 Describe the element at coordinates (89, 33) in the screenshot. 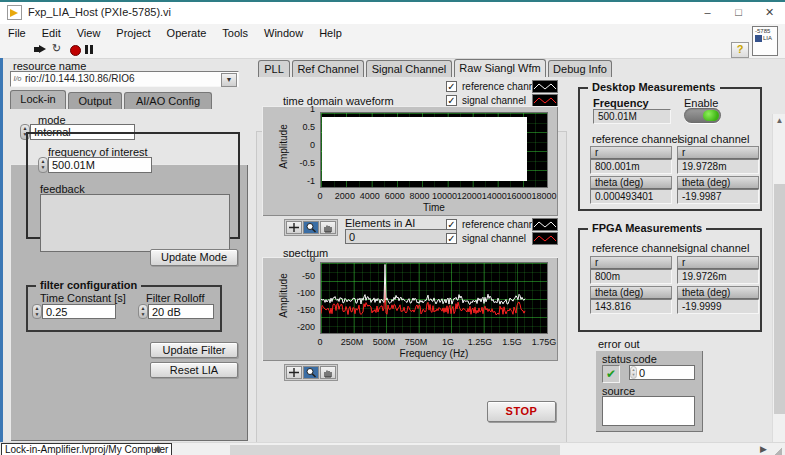

I see `menu-view: View` at that location.